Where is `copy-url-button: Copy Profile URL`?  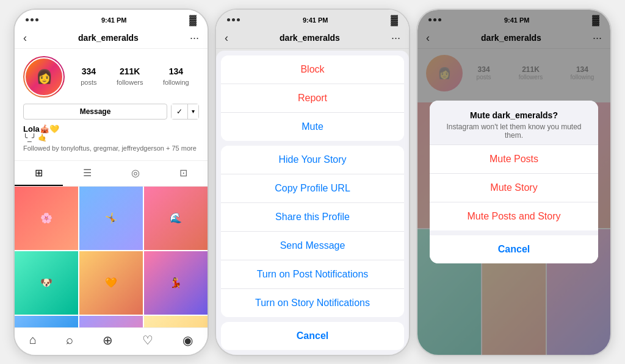
copy-url-button: Copy Profile URL is located at coordinates (312, 189).